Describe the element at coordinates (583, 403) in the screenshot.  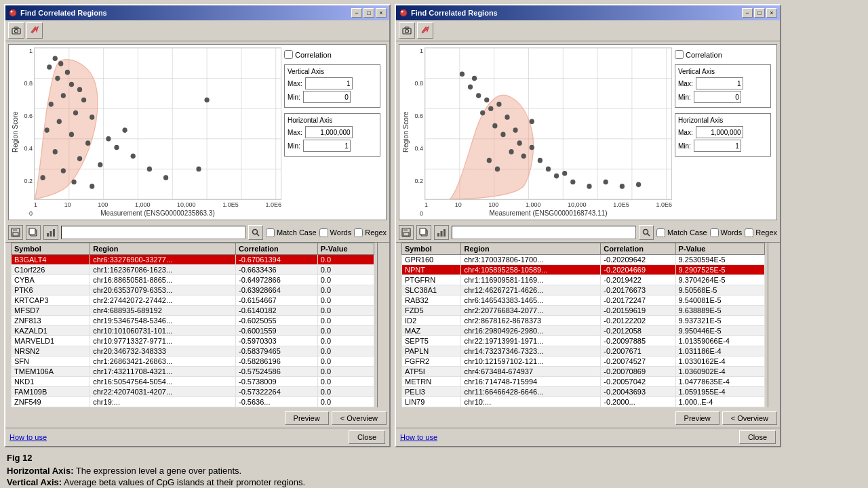
I see `table-row: LIN79chr10:...-0.2000...1.000..E-4` at that location.